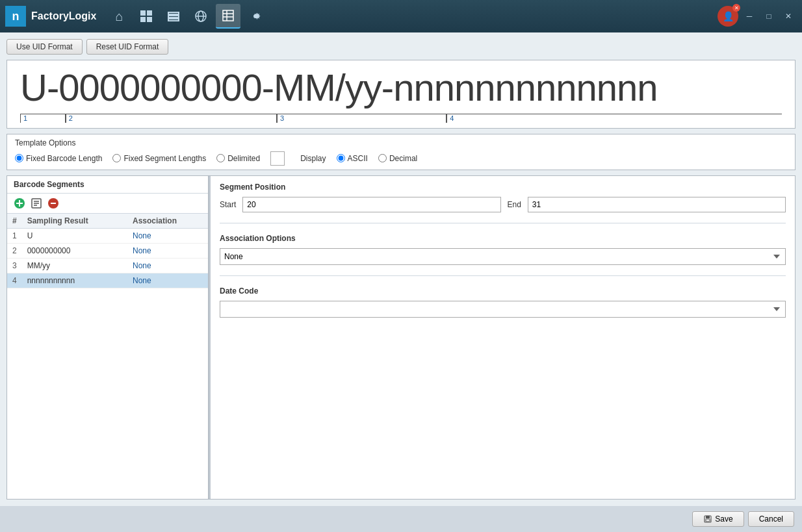  Describe the element at coordinates (736, 8) in the screenshot. I see `user-badge: ✕` at that location.